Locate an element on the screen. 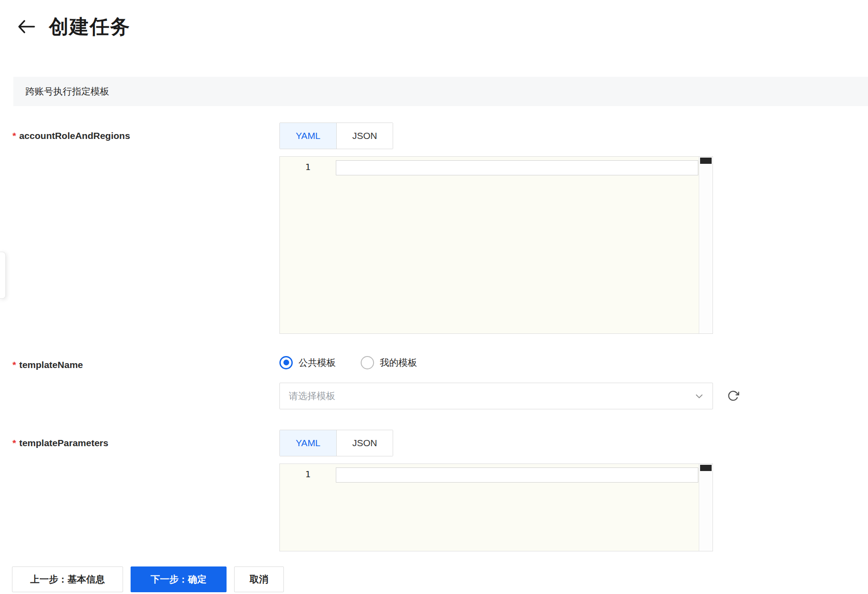  radio-label-public: 公共模板 is located at coordinates (317, 363).